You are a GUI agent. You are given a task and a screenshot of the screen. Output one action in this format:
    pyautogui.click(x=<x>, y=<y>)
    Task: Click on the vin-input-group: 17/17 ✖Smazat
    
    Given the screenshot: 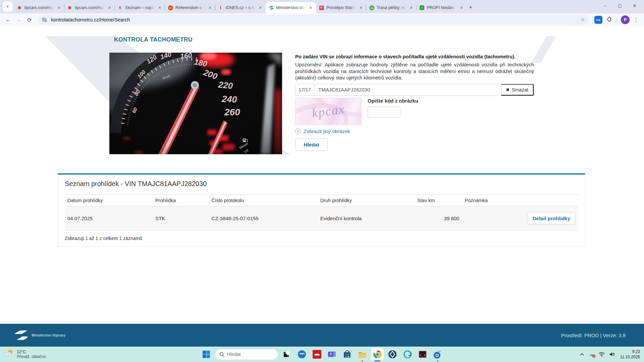 What is the action you would take?
    pyautogui.click(x=415, y=90)
    